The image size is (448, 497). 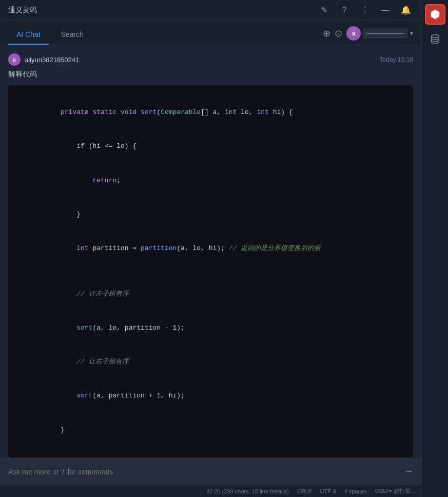 What do you see at coordinates (395, 491) in the screenshot?
I see `extra-status: OSDI▾ @打签...` at bounding box center [395, 491].